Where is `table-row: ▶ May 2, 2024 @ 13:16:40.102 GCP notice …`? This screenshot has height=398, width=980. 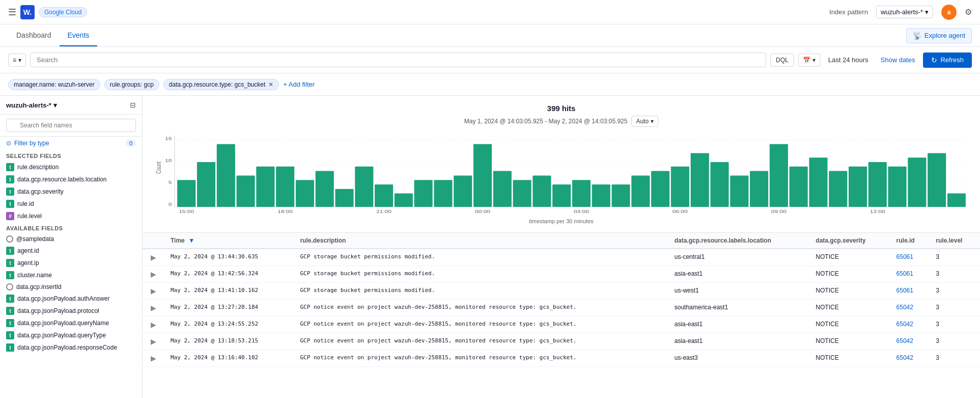 table-row: ▶ May 2, 2024 @ 13:16:40.102 GCP notice … is located at coordinates (561, 359).